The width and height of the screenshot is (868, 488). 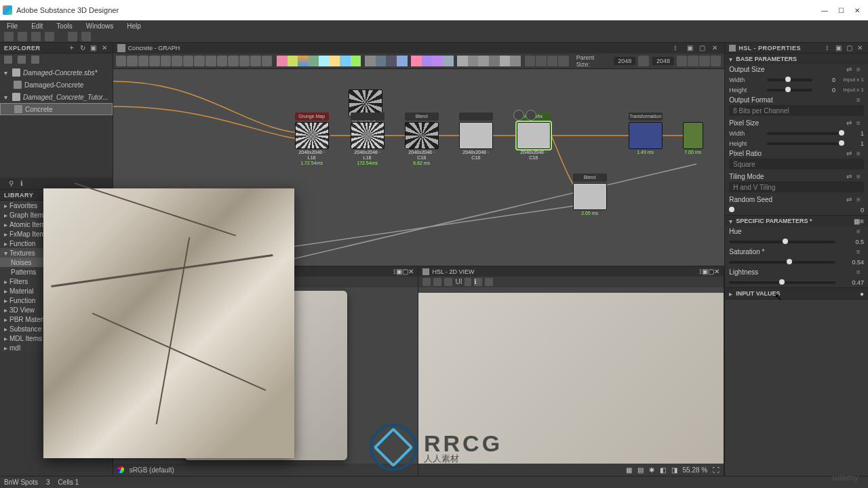 What do you see at coordinates (783, 283) in the screenshot?
I see `lightness-slider` at bounding box center [783, 283].